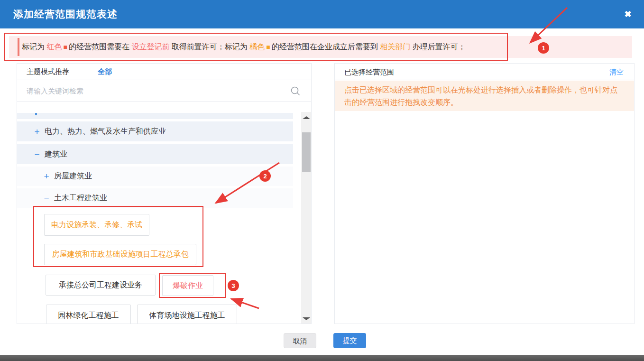 The image size is (644, 361). I want to click on tree-row-label: 房屋建筑业, so click(73, 176).